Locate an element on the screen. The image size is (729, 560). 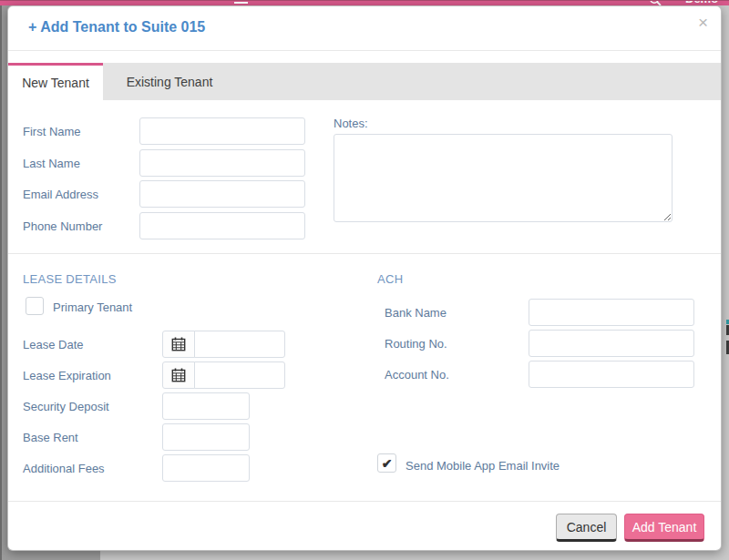
phone-input is located at coordinates (222, 226).